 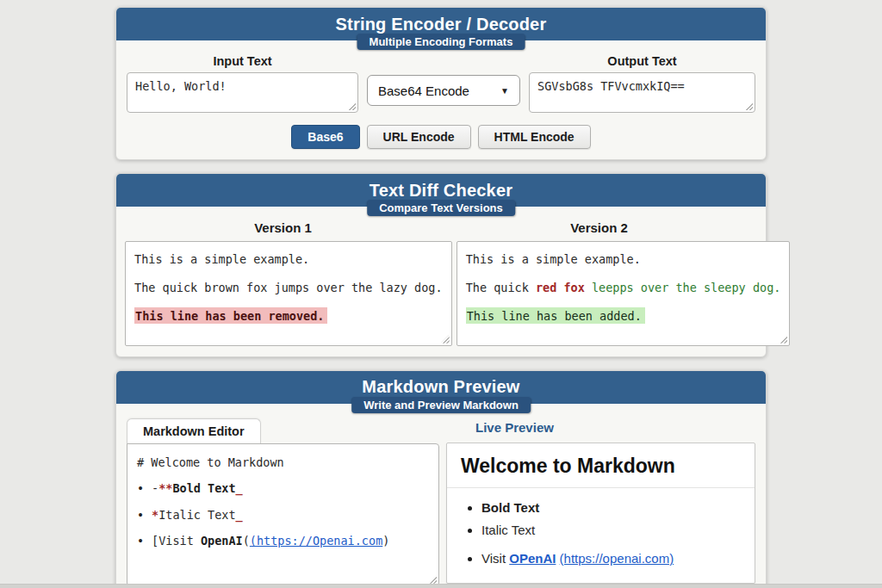 What do you see at coordinates (560, 288) in the screenshot?
I see `text-segment: red fox` at bounding box center [560, 288].